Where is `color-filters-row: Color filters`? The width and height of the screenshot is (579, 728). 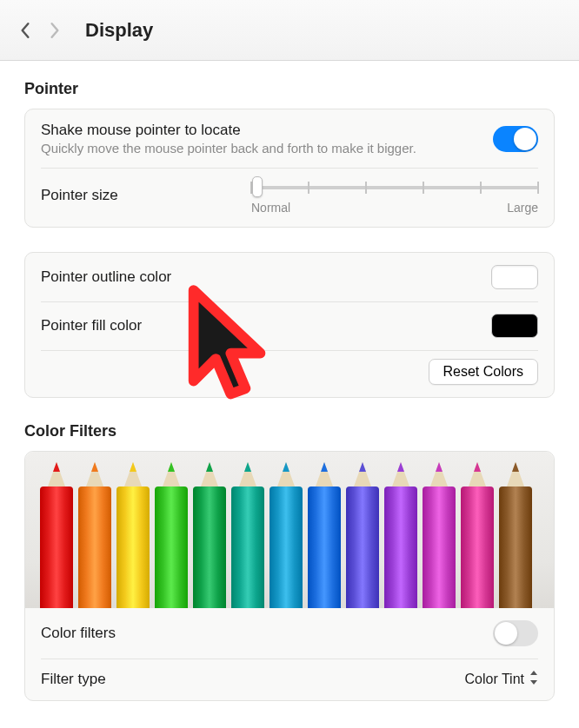 color-filters-row: Color filters is located at coordinates (290, 633).